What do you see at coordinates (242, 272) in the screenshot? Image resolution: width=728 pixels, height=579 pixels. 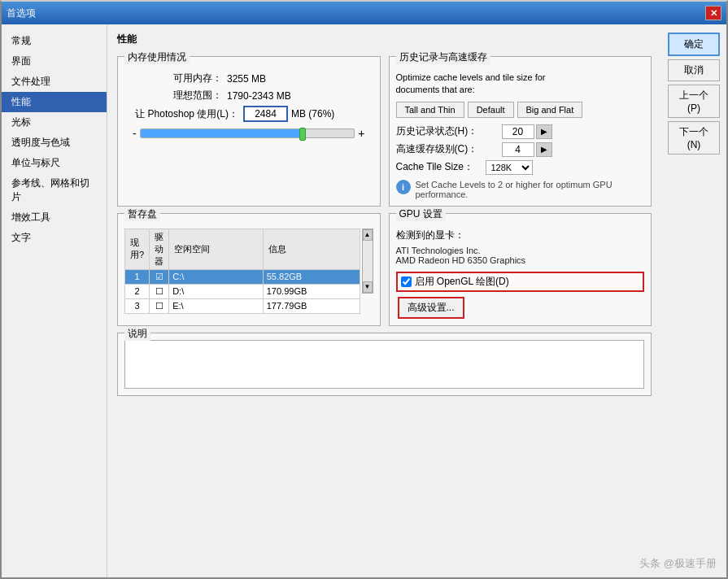 I see `scratch-table: 现用? 驱动器 空闲空间 信息 1 ☑ C:\` at bounding box center [242, 272].